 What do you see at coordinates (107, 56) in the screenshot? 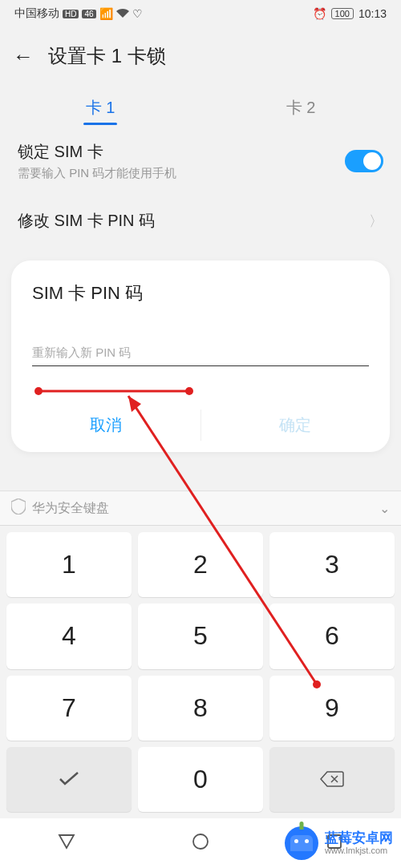
I see `page-title: 设置卡 1 卡锁` at bounding box center [107, 56].